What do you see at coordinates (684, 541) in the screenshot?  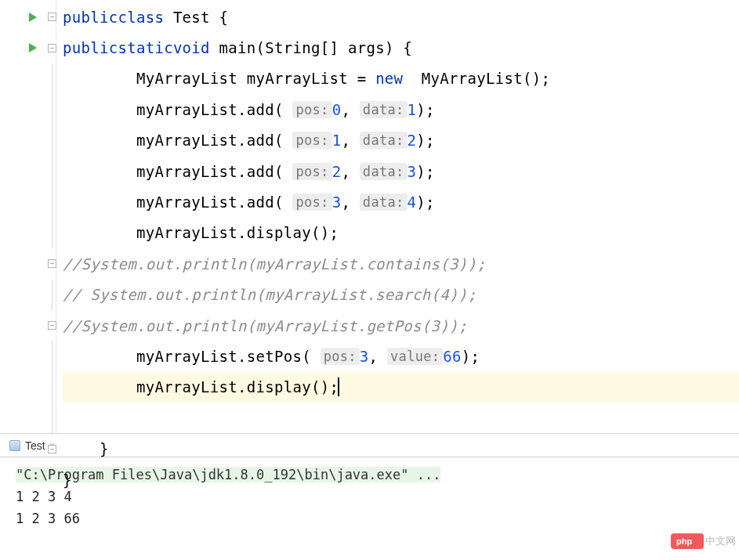 I see `svg-text: php` at bounding box center [684, 541].